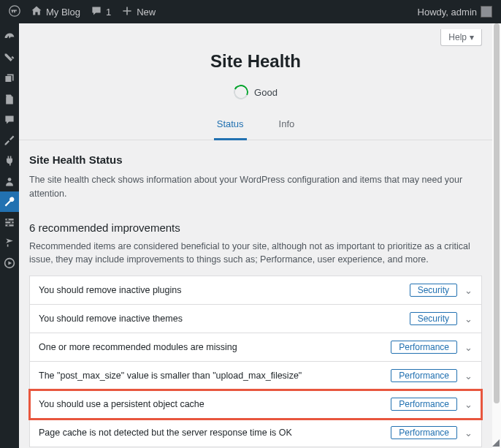 The width and height of the screenshot is (501, 448). I want to click on menu-pages, so click(9, 99).